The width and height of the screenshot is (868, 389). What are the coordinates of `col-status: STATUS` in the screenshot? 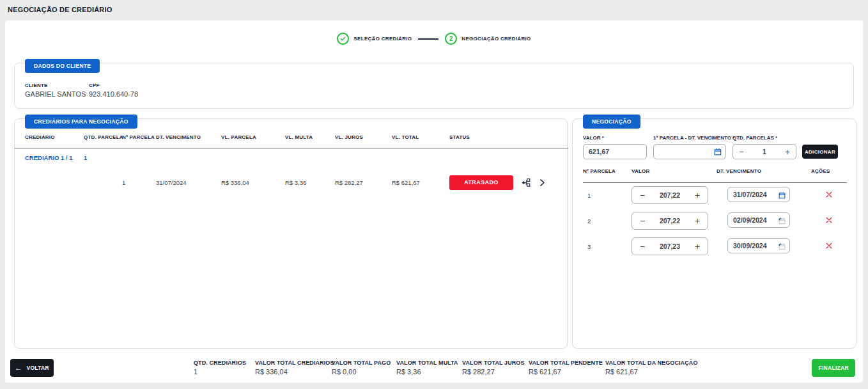 It's located at (485, 133).